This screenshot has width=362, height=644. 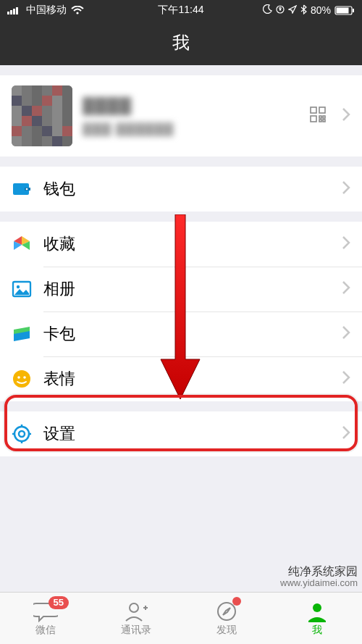 I want to click on battery-percent: 80%, so click(x=321, y=10).